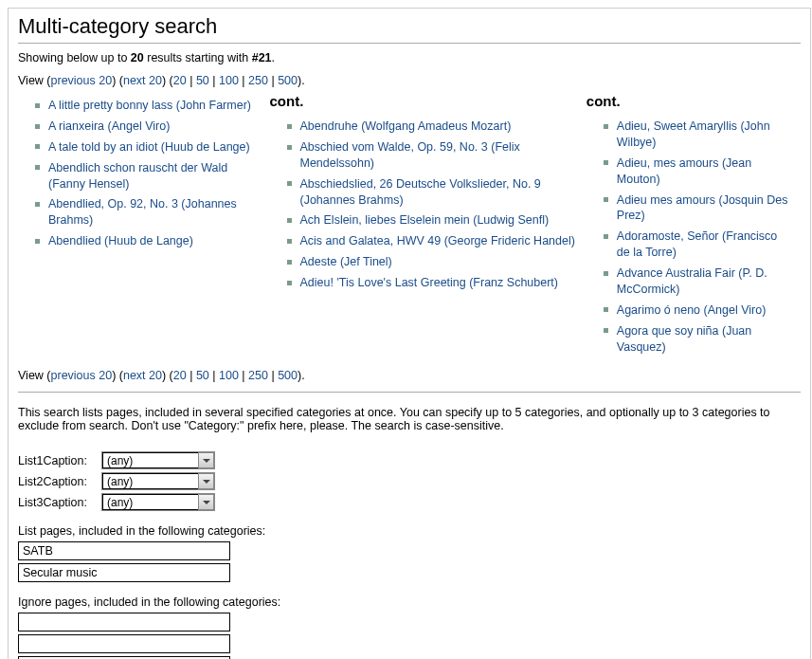 This screenshot has height=659, width=812. Describe the element at coordinates (432, 192) in the screenshot. I see `result-item: Abschiedslied, 26 Deutsche Volkslieder, …` at that location.